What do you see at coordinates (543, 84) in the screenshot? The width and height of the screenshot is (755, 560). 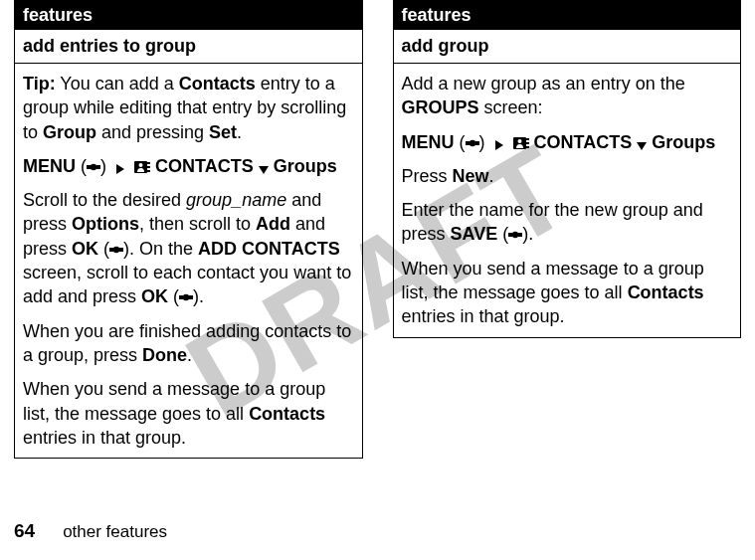 I see `text: Add a new group as an entry on the` at bounding box center [543, 84].